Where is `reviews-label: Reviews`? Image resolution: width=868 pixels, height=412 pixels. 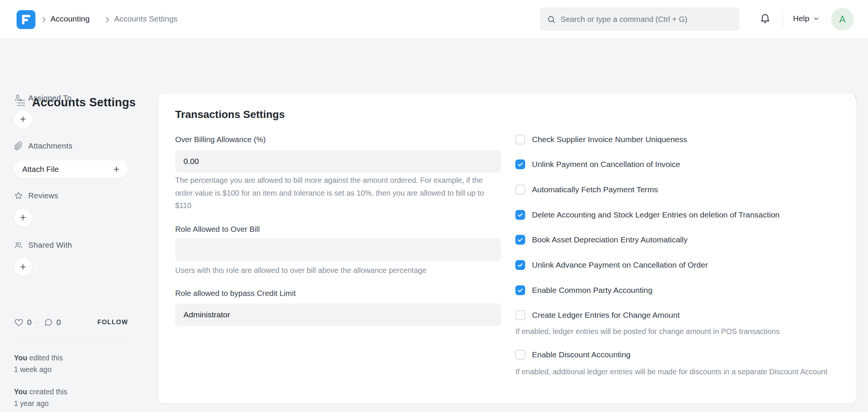 reviews-label: Reviews is located at coordinates (43, 196).